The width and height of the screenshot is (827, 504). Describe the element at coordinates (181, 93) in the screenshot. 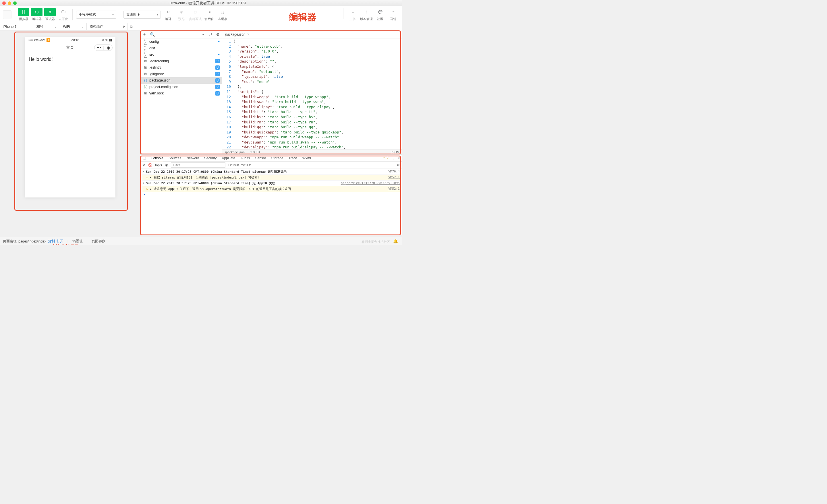

I see `file-tree: ＋ 🔍 ⋯ ⇄ ⚙ 🗀config•🗀dist🗀src•🗎.editorconf…` at that location.